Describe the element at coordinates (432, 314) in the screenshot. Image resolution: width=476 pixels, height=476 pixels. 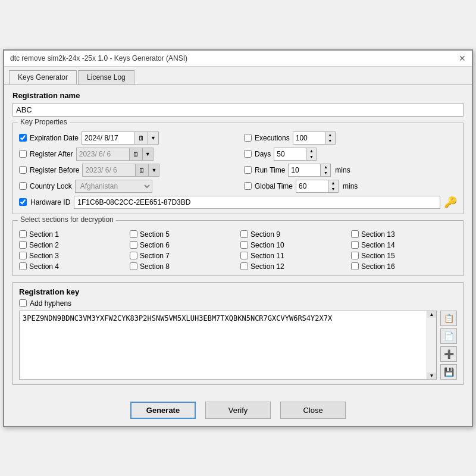
I see `key-scroll-up-button: ▲` at that location.